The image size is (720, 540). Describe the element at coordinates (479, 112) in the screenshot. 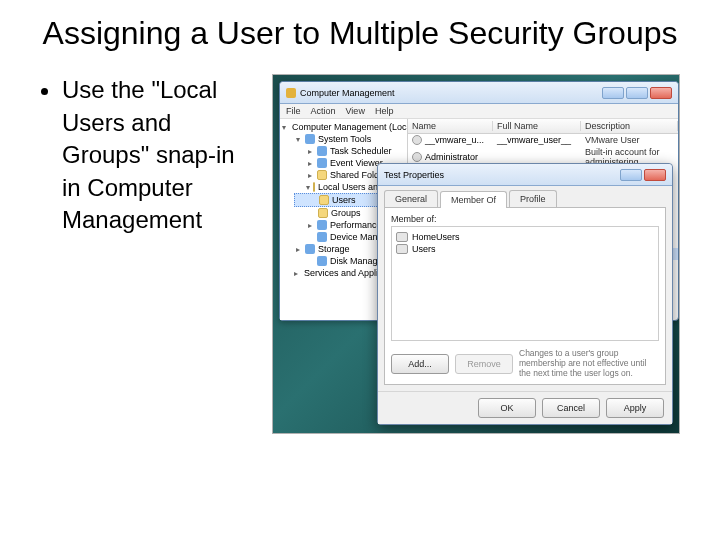

I see `menu-bar: File Action View Help` at that location.